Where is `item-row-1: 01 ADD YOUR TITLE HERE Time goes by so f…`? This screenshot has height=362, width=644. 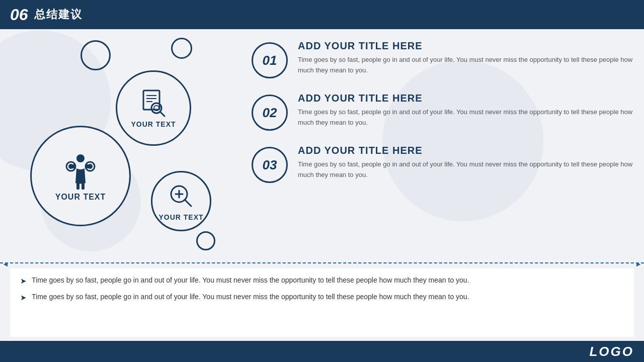 item-row-1: 01 ADD YOUR TITLE HERE Time goes by so f… is located at coordinates (443, 59).